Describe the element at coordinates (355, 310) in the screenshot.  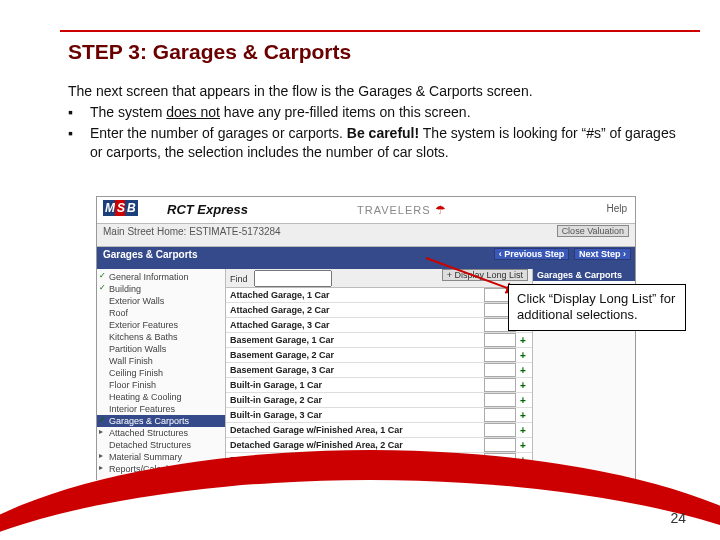
I see `list-item-label: Attached Garage, 2 Car` at that location.